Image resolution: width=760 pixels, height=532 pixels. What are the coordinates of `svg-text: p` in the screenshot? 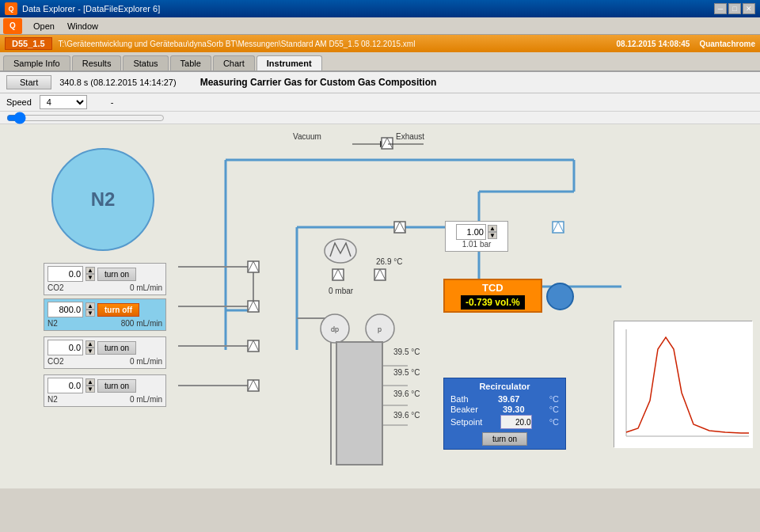 It's located at (380, 329).